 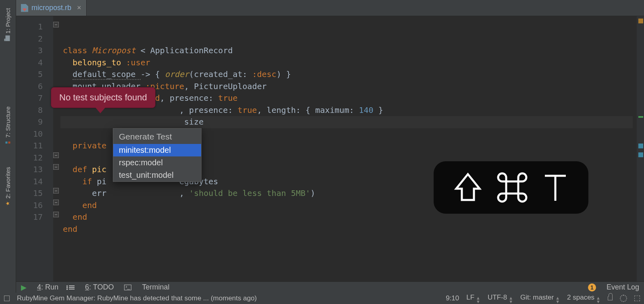 I want to click on t: PictureUploader, so click(x=231, y=86).